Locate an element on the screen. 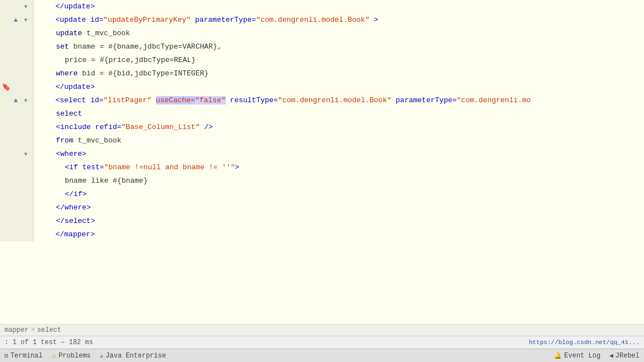  java-enterprise-label: Java Enterprise is located at coordinates (136, 356).